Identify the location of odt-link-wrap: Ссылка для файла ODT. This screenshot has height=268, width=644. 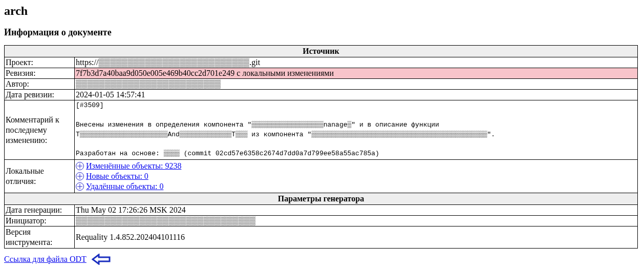
(322, 259).